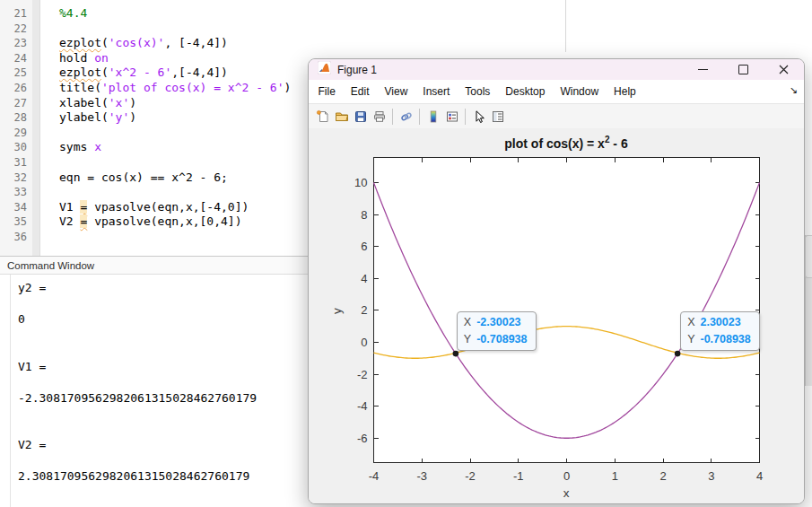  What do you see at coordinates (364, 215) in the screenshot?
I see `y-tick-label: 8` at bounding box center [364, 215].